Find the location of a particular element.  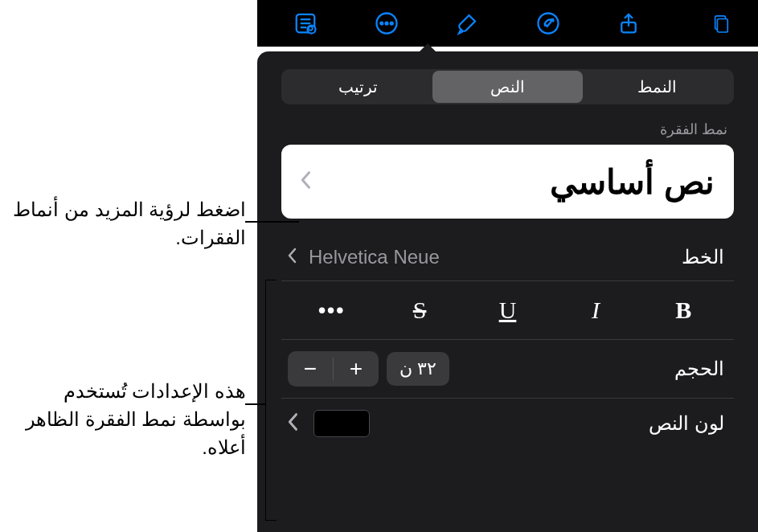

tab-arrange: ترتيب is located at coordinates (358, 87).